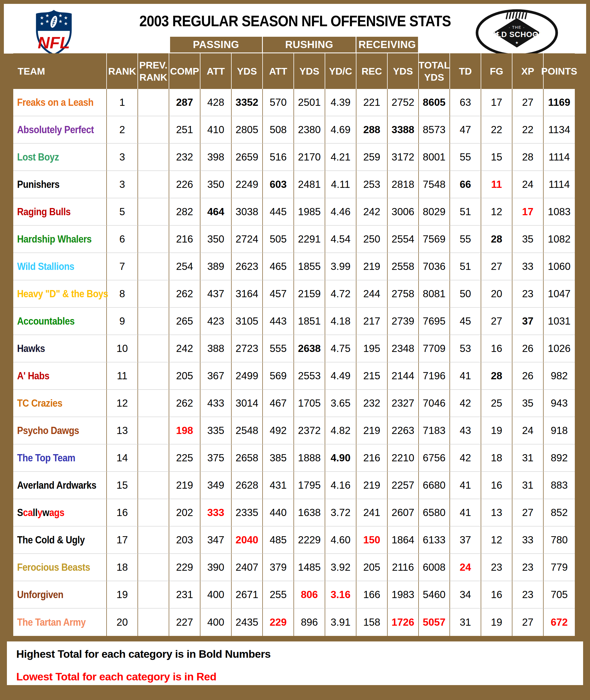  What do you see at coordinates (248, 376) in the screenshot?
I see `stat-cell: 2499` at bounding box center [248, 376].